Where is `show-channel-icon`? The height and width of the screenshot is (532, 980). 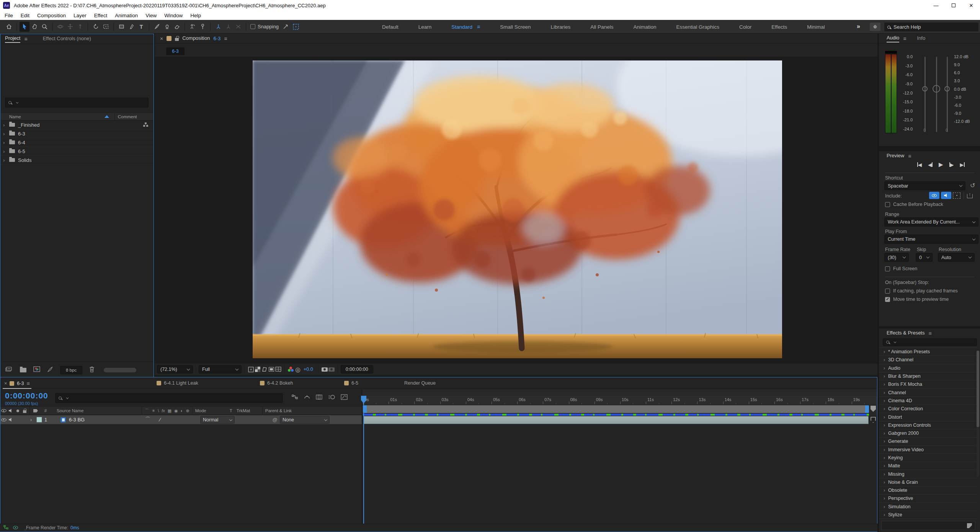 show-channel-icon is located at coordinates (291, 369).